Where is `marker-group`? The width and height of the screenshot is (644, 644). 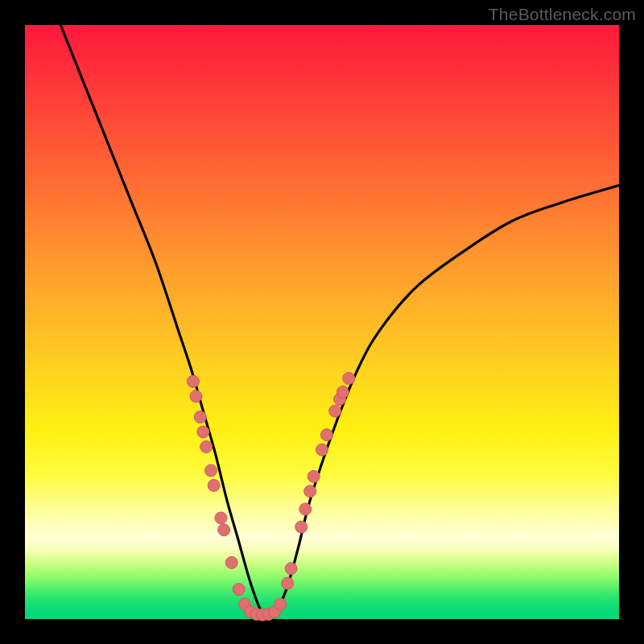 marker-group is located at coordinates (270, 497).